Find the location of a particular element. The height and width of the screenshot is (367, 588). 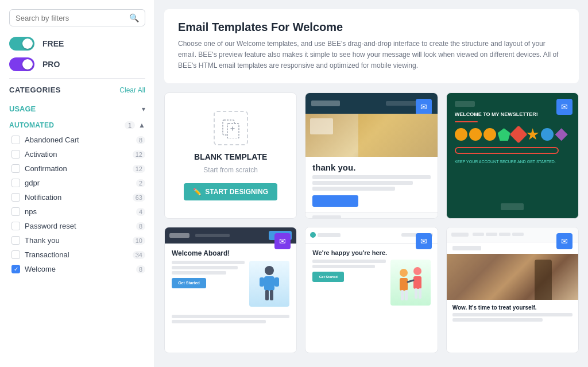

clear-all-button: Clear All is located at coordinates (132, 90).